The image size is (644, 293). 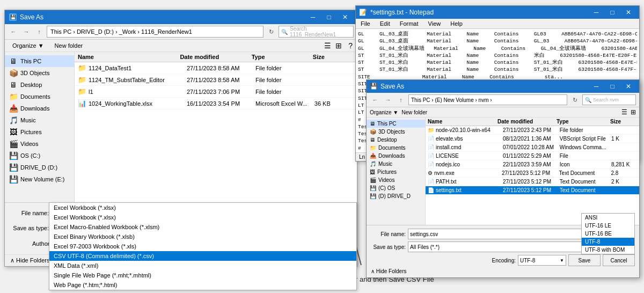 I want to click on inner-maximize: □, so click(x=612, y=86).